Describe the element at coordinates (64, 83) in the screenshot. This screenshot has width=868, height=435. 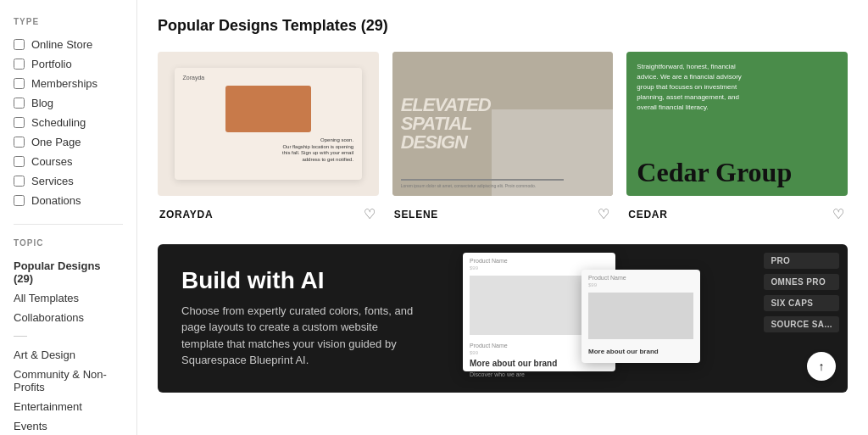
I see `filter-label-memberships: Memberships` at that location.